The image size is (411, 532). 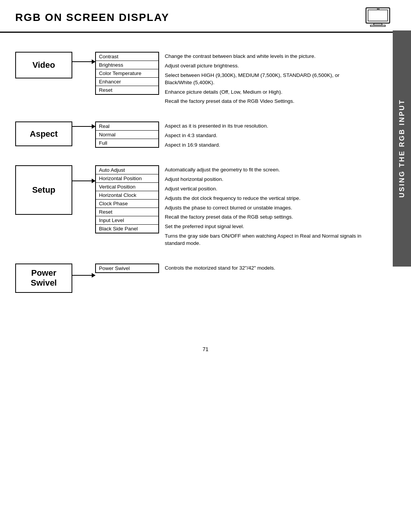 I want to click on table-row: Select between HIGH (9,300K), MEDIUM (7,…, so click(x=263, y=79).